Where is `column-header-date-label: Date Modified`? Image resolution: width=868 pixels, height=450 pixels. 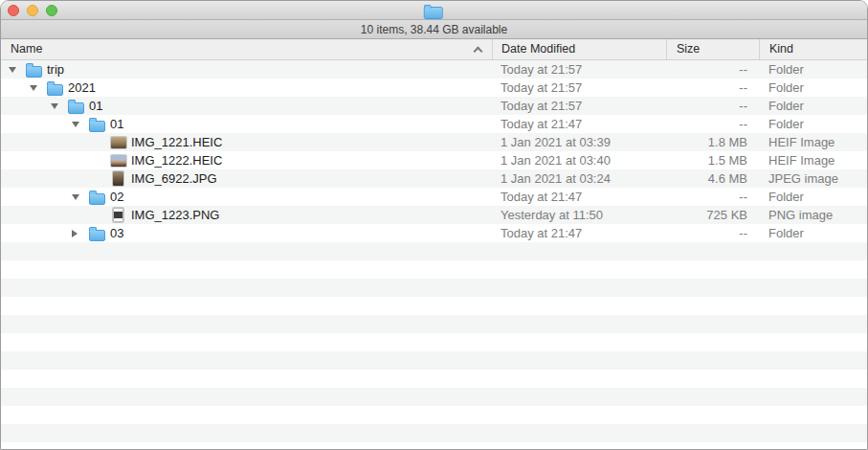
column-header-date-label: Date Modified is located at coordinates (538, 49).